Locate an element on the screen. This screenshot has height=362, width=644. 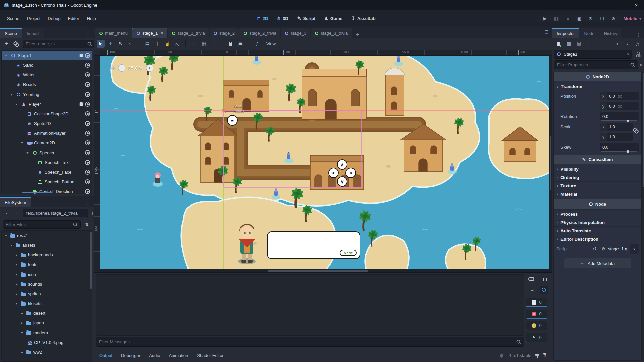
tab-history: History is located at coordinates (611, 33).